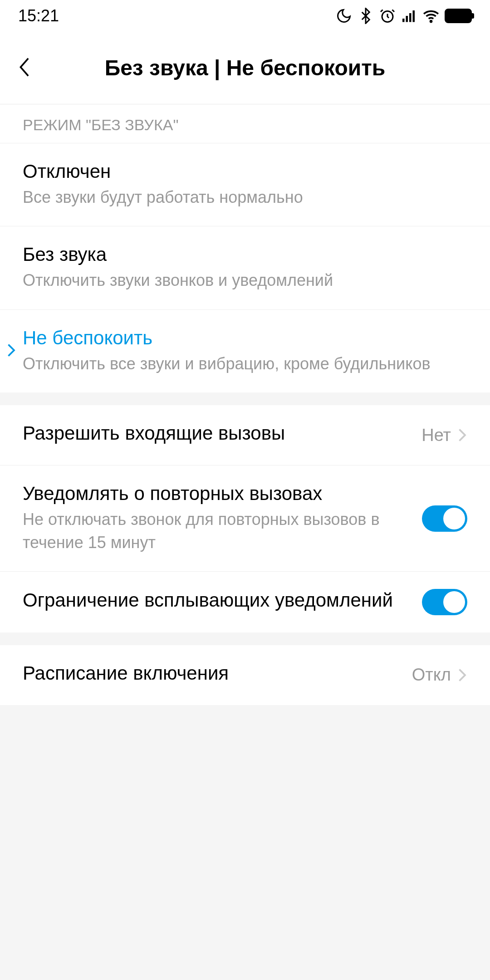 The width and height of the screenshot is (490, 980). What do you see at coordinates (245, 124) in the screenshot?
I see `section-header-silent-mode: РЕЖИМ "БЕЗ ЗВУКА"` at bounding box center [245, 124].